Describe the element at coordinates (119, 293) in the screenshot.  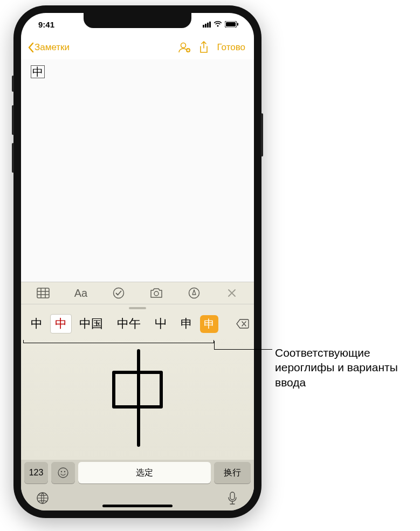
I see `checklist-button` at that location.